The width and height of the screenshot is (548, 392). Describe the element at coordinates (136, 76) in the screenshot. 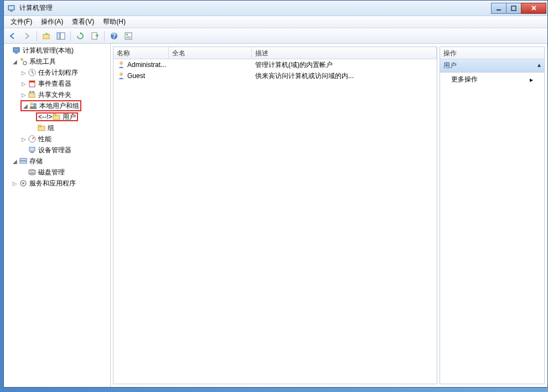

I see `user-name: Guest` at that location.